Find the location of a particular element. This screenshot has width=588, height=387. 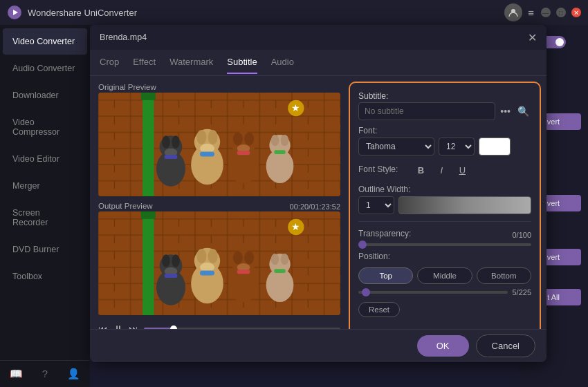

tab-crop: Crop is located at coordinates (109, 62).